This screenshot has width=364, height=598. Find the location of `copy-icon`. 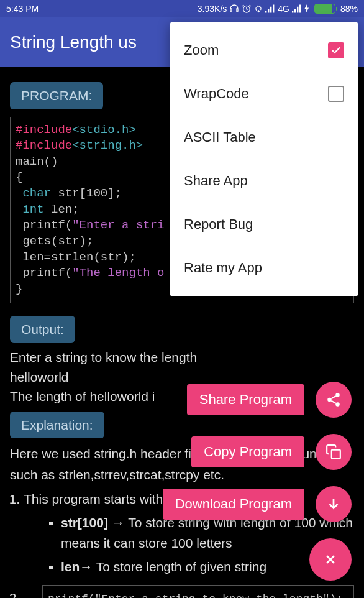

copy-icon is located at coordinates (334, 452).